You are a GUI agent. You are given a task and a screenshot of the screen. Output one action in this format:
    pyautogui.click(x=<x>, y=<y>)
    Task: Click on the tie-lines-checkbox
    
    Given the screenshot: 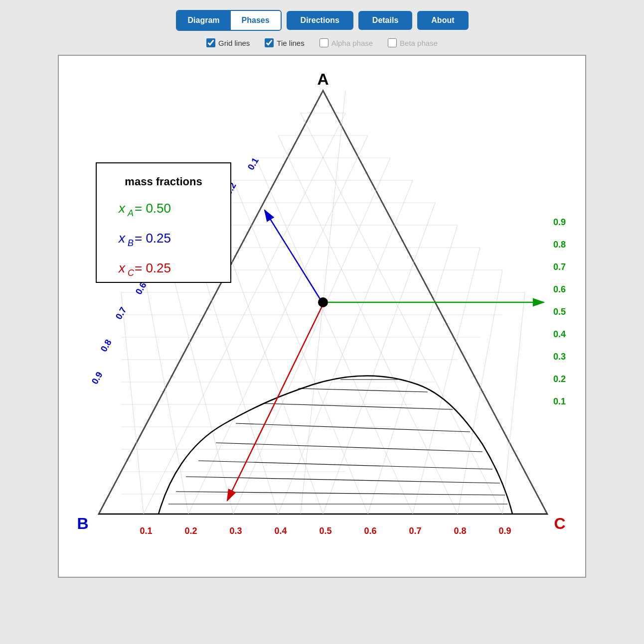 What is the action you would take?
    pyautogui.click(x=269, y=43)
    